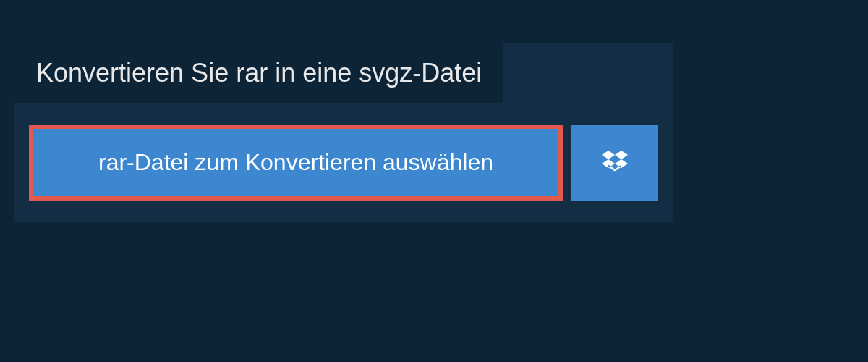  I want to click on select-file-button: rar-Datei zum Konvertieren auswählen, so click(296, 162).